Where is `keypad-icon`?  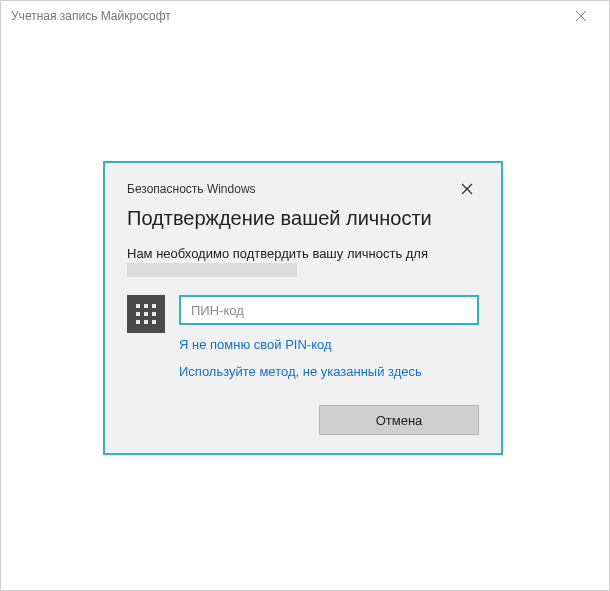
keypad-icon is located at coordinates (146, 314).